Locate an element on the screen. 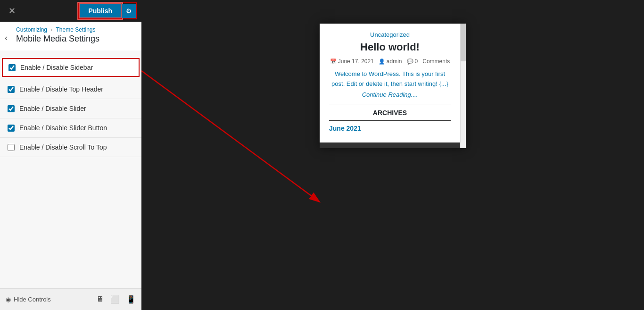  breadcrumb-area: ‹ Customizing › Theme Settings Mobile Me… is located at coordinates (71, 36).